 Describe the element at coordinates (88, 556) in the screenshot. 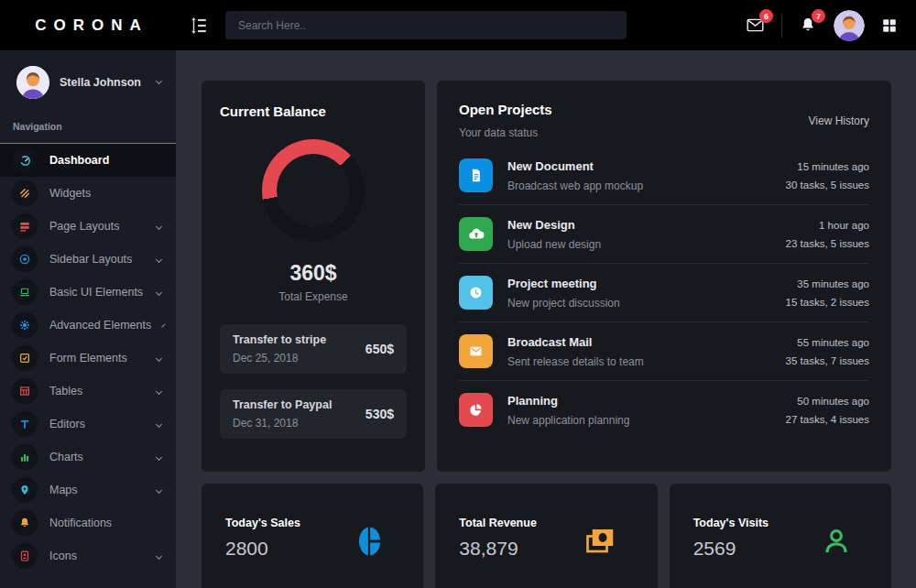

I see `sidebar-item-icons: Icons` at that location.